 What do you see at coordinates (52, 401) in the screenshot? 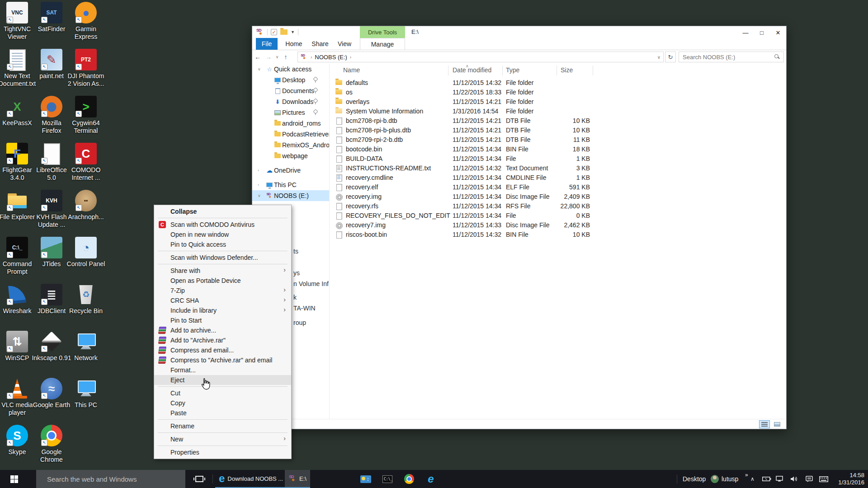
I see `desktop-icon: ≈ ↖ Google Earth` at bounding box center [52, 401].